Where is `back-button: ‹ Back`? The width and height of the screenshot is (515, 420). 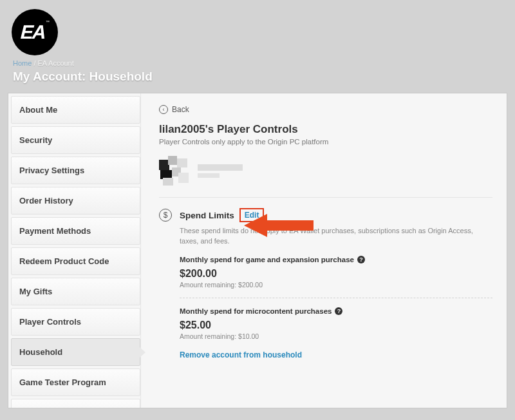 back-button: ‹ Back is located at coordinates (174, 110).